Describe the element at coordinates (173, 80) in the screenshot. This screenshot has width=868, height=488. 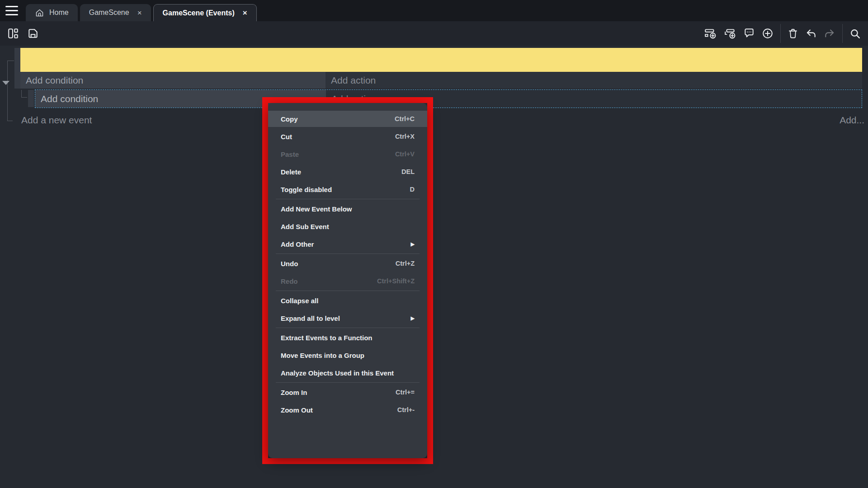
I see `add-condition-button: Add condition` at that location.